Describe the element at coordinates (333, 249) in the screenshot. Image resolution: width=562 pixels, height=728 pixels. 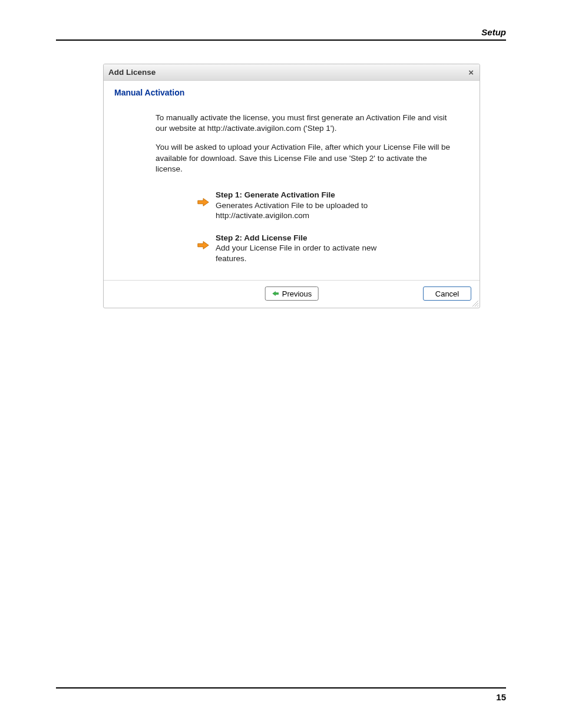
I see `step-2-row: Step 2: Add License File Add your Licens…` at that location.